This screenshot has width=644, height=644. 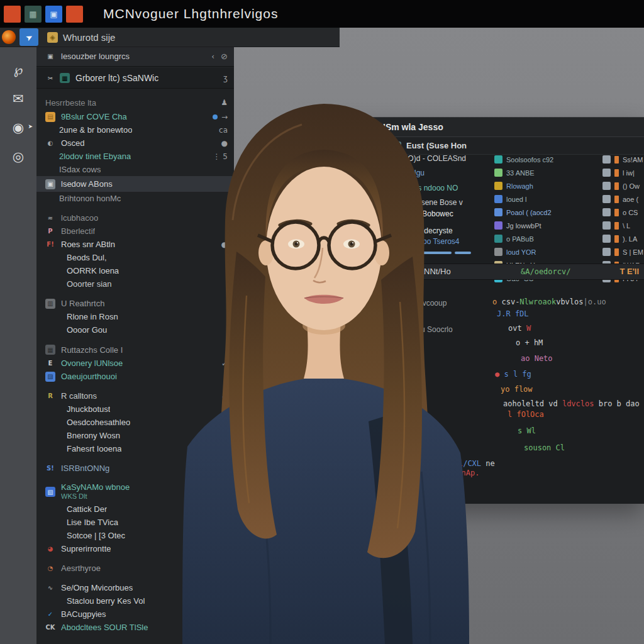 What do you see at coordinates (50, 304) in the screenshot?
I see `book-icon: ▥` at bounding box center [50, 304].